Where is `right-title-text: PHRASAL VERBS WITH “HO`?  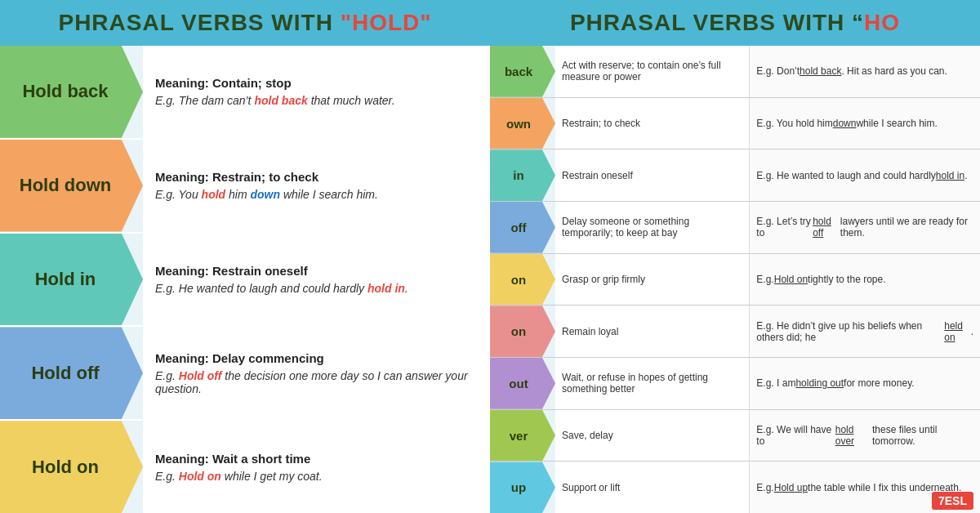 right-title-text: PHRASAL VERBS WITH “HO is located at coordinates (735, 23).